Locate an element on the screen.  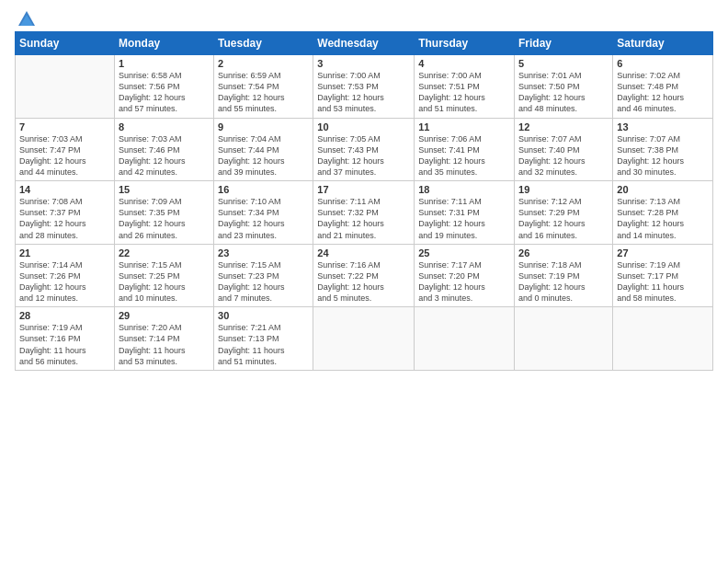
day-number: 18 is located at coordinates (464, 190).